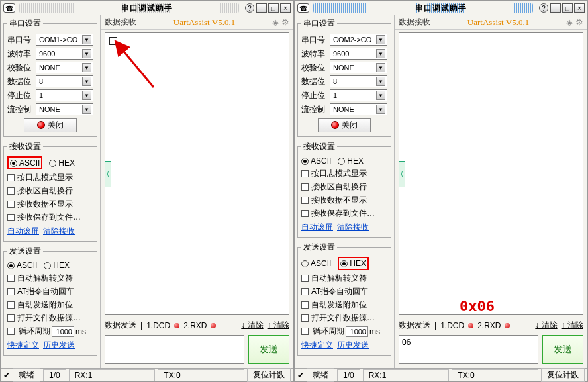 The width and height of the screenshot is (588, 382). I want to click on status-ready: 就绪, so click(320, 375).